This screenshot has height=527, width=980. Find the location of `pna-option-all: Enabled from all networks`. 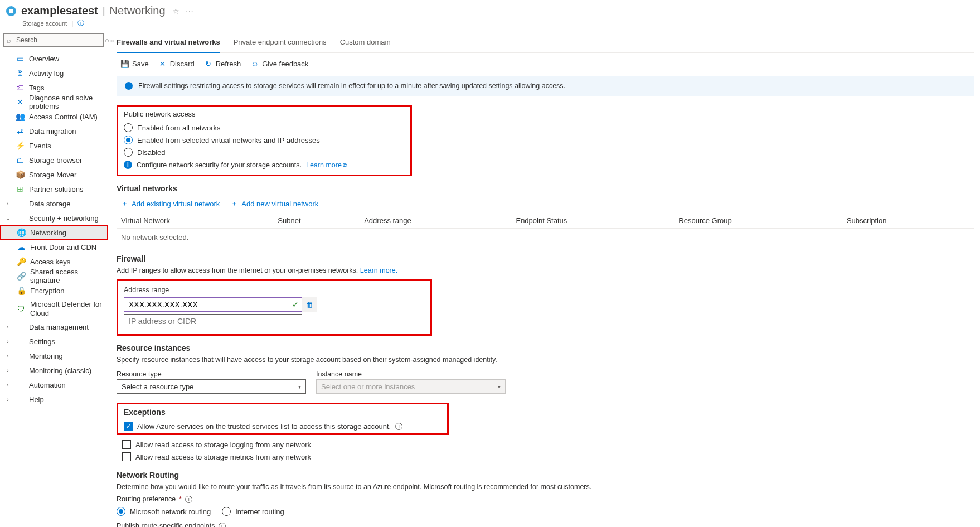

pna-option-all: Enabled from all networks is located at coordinates (264, 128).